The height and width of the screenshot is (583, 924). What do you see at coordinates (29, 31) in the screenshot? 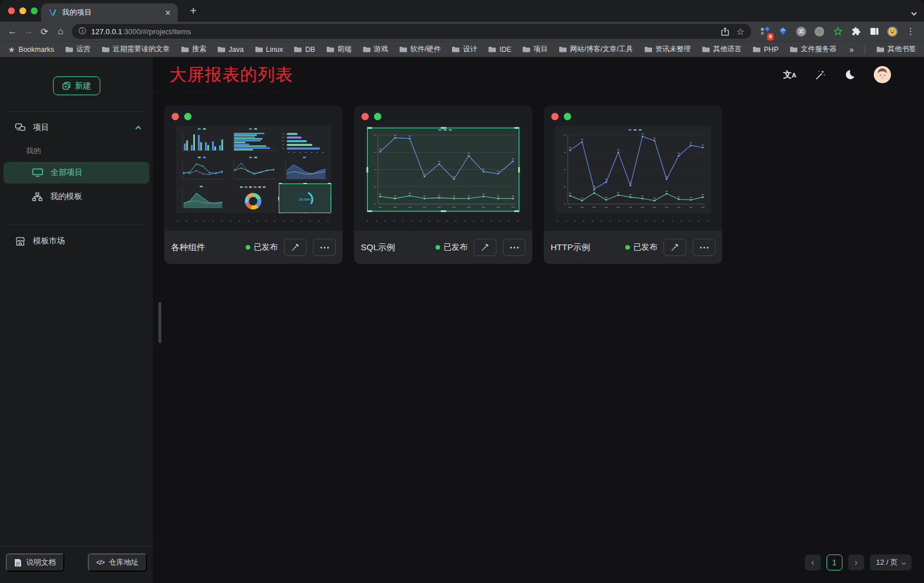
I see `forward-icon: →` at bounding box center [29, 31].